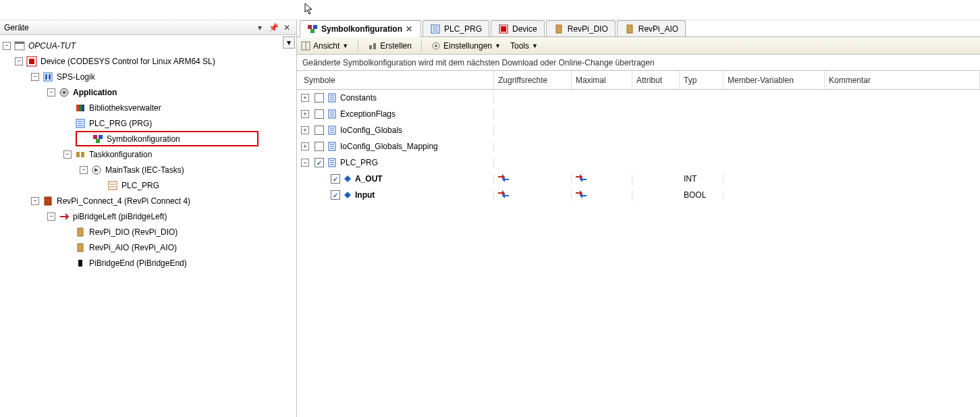 Image resolution: width=980 pixels, height=417 pixels. I want to click on tab-revpidio: RevPi_DIO, so click(580, 28).